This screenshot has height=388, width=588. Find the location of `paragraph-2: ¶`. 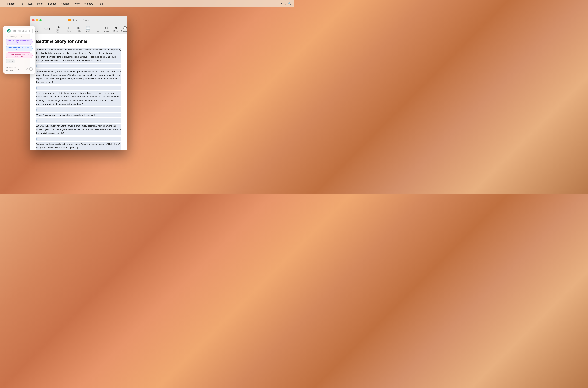

paragraph-2: ¶ is located at coordinates (79, 66).